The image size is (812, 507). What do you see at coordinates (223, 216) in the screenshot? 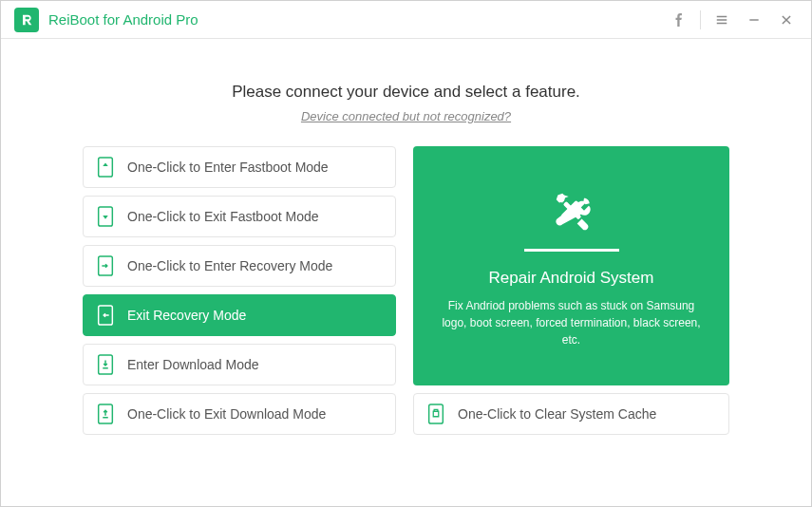
I see `option-label: One-Click to Exit Fastboot Mode` at bounding box center [223, 216].